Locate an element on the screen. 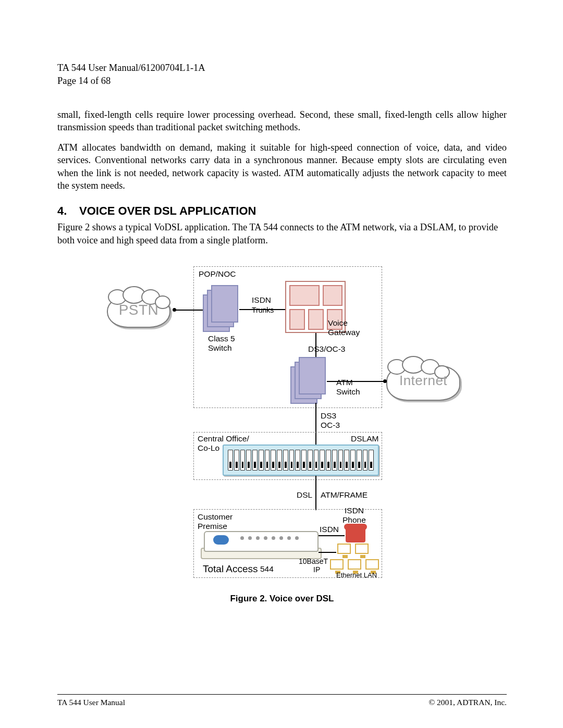 This screenshot has height=728, width=563. pstn-label: PSTN is located at coordinates (139, 310).